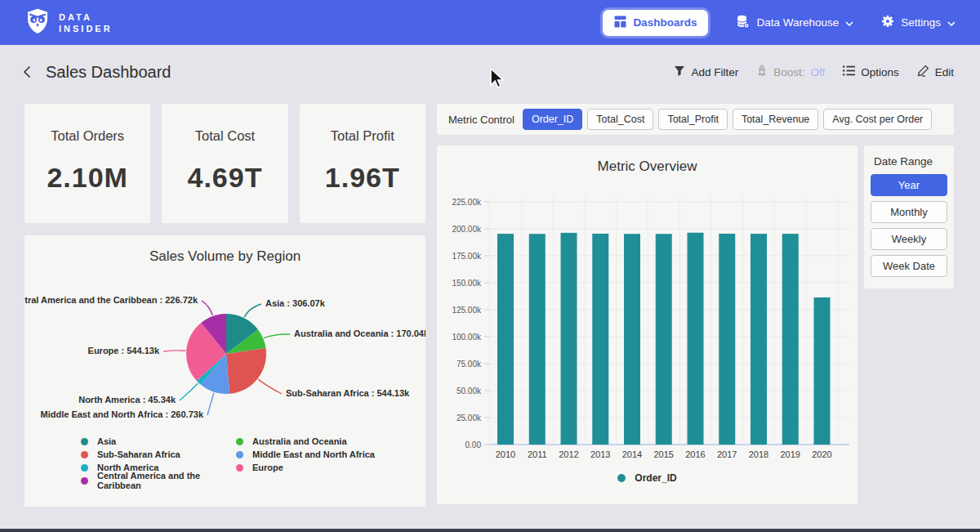 This screenshot has width=980, height=532. Describe the element at coordinates (490, 72) in the screenshot. I see `page-header: Sales Dashboard Add Filter Boost: Off` at that location.